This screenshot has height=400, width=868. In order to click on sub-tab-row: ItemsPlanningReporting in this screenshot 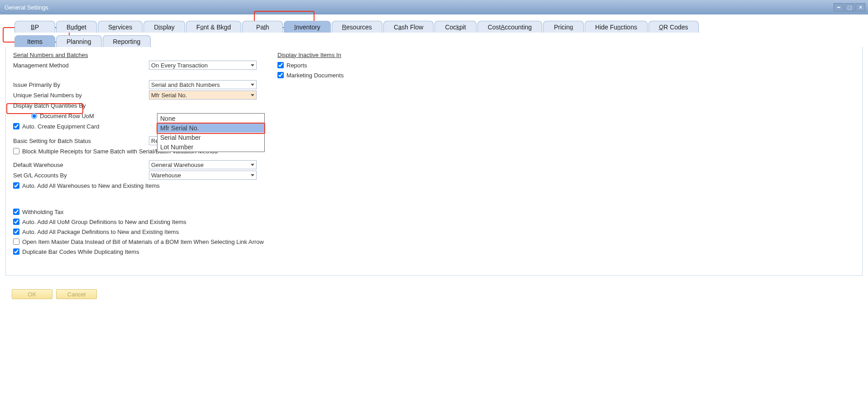, I will do `click(439, 41)`.